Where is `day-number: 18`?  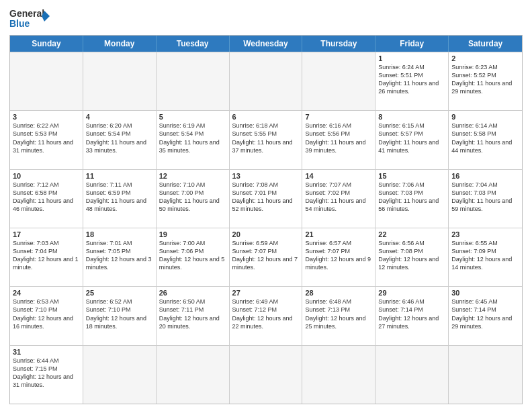
day-number: 18 is located at coordinates (120, 234).